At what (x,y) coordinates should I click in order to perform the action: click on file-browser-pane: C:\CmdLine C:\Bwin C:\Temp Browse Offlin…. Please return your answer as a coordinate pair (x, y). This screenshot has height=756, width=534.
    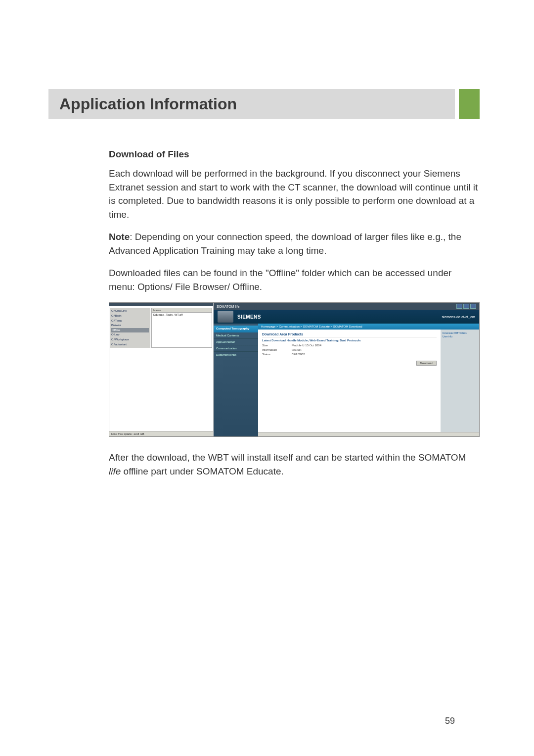
    Looking at the image, I should click on (161, 370).